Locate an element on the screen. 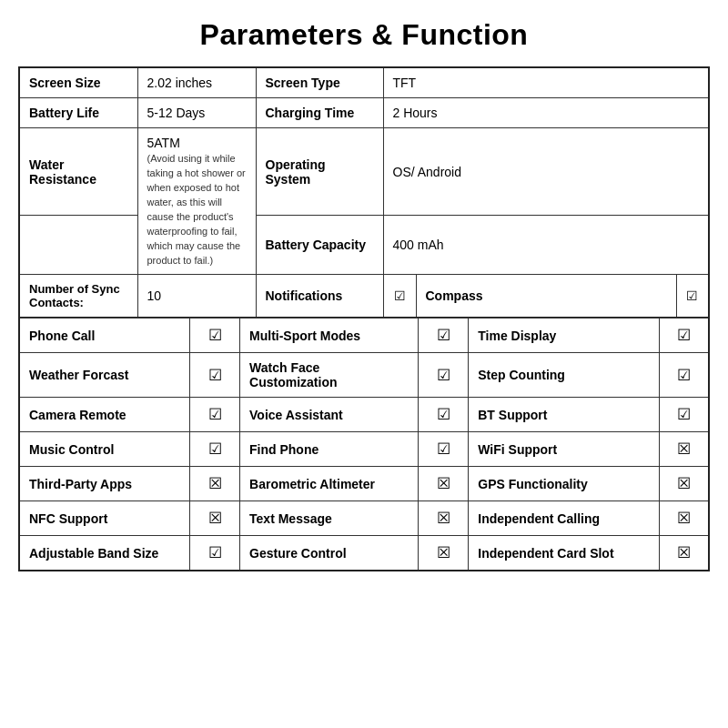 The height and width of the screenshot is (728, 728). mid-check-3: ☑ is located at coordinates (444, 450).